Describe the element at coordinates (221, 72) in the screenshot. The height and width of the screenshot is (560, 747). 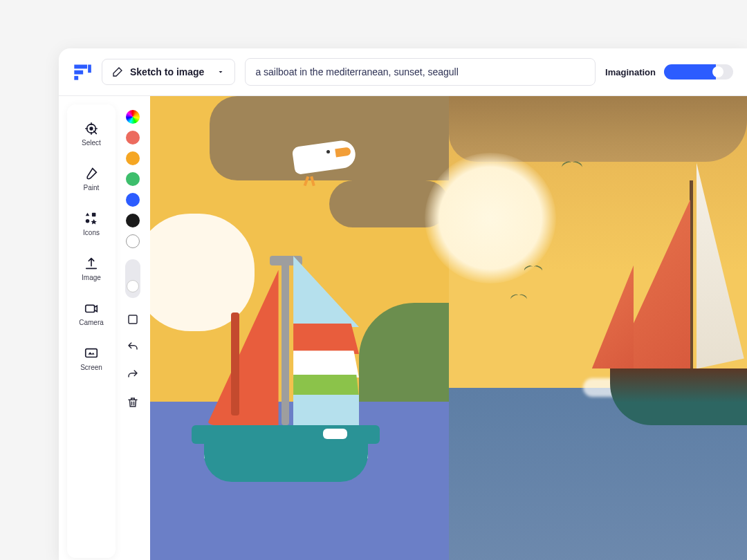
I see `chevron-down-icon` at that location.